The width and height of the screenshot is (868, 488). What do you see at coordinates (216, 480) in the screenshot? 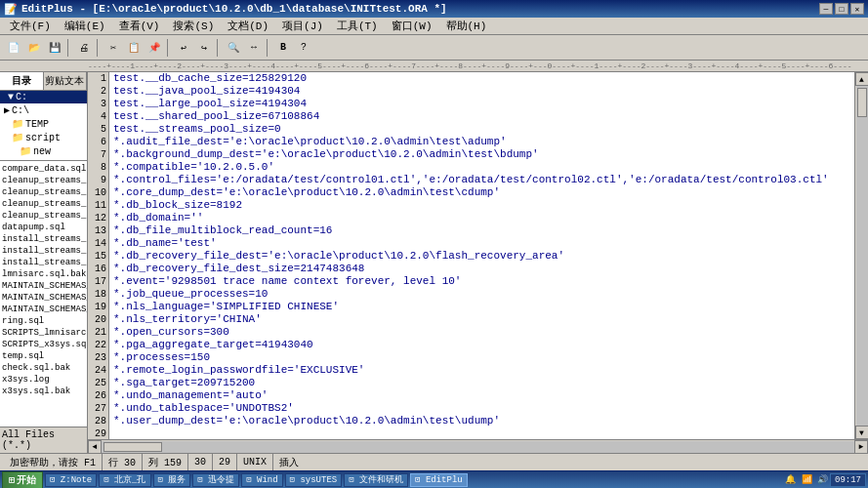
I see `taskbar-item-3: ⊡ 迅令提` at bounding box center [216, 480].